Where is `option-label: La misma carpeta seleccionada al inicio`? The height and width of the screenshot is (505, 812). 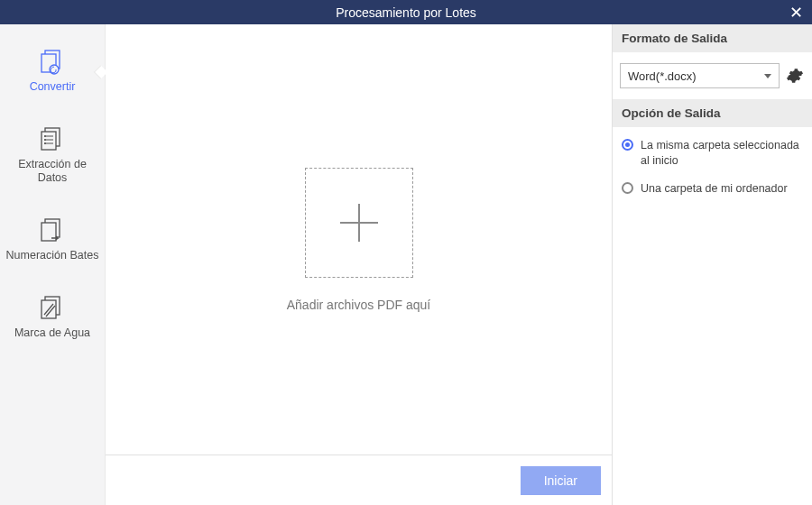
option-label: La misma carpeta seleccionada al inicio is located at coordinates (722, 153).